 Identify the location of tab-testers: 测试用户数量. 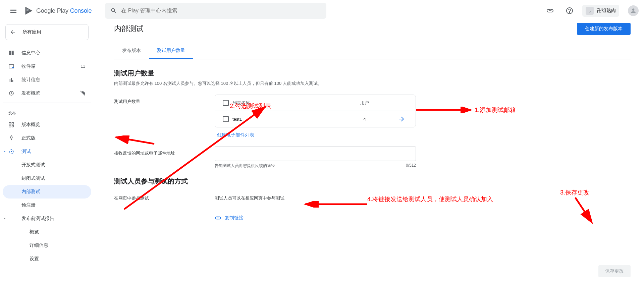
(171, 51).